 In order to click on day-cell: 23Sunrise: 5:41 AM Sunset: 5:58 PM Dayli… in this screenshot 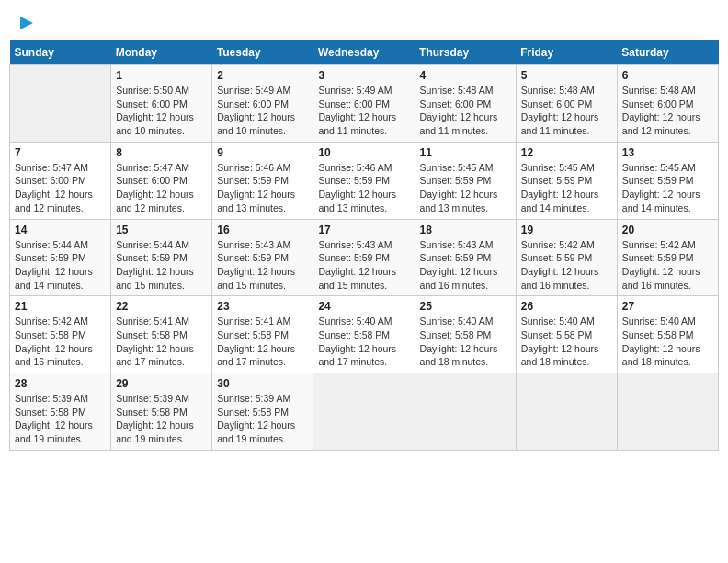, I will do `click(263, 335)`.